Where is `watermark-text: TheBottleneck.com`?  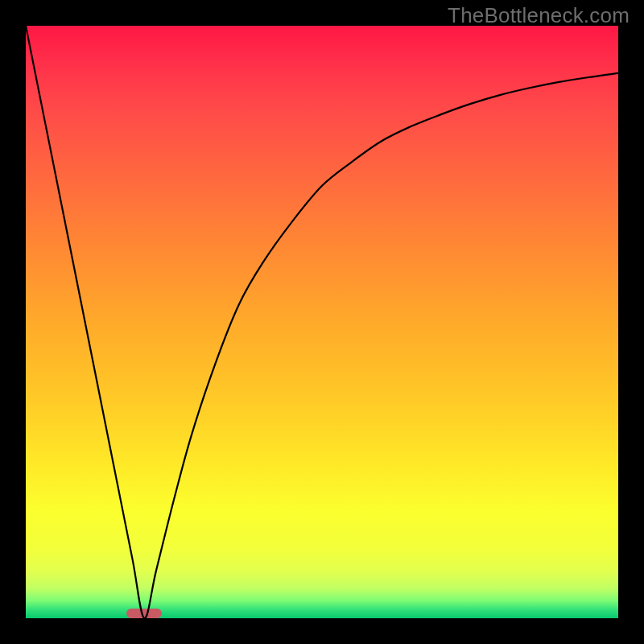
watermark-text: TheBottleneck.com is located at coordinates (539, 16).